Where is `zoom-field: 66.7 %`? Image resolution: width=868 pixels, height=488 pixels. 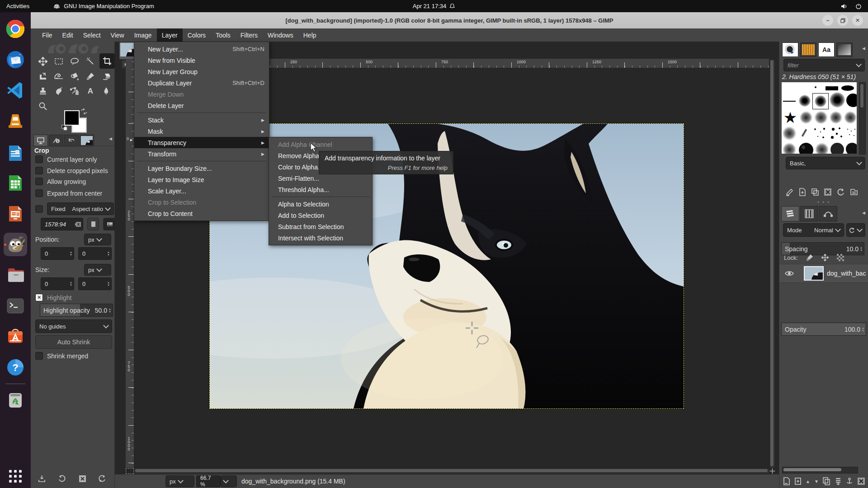 zoom-field: 66.7 % is located at coordinates (208, 481).